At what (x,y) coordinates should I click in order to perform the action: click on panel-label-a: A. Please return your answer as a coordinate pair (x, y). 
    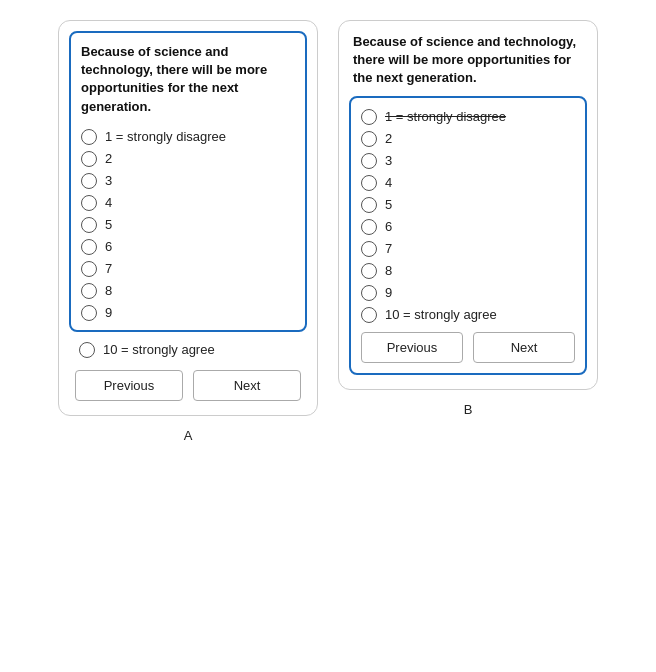
    Looking at the image, I should click on (188, 436).